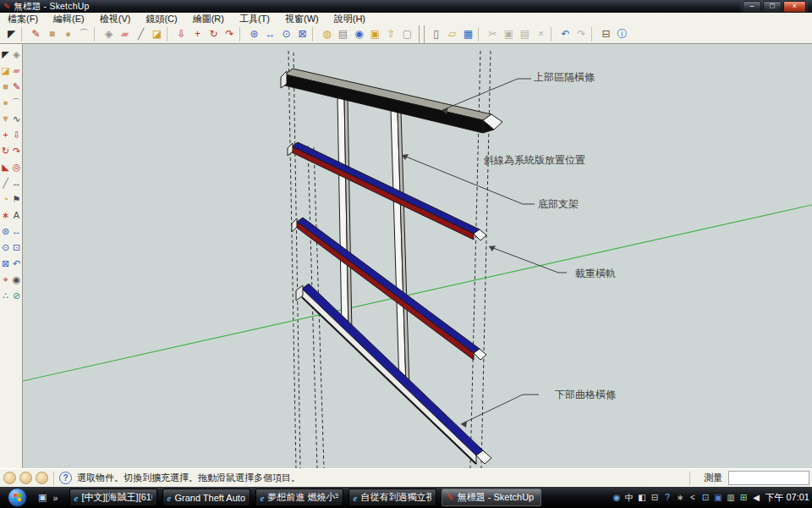  What do you see at coordinates (680, 498) in the screenshot?
I see `tray-device-icon: ∗` at bounding box center [680, 498].